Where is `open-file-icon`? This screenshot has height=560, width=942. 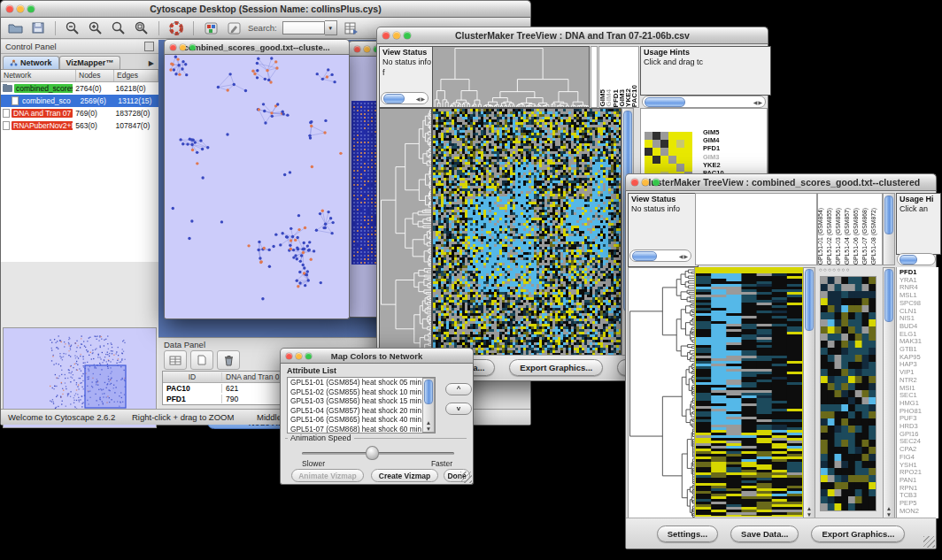 open-file-icon is located at coordinates (15, 28).